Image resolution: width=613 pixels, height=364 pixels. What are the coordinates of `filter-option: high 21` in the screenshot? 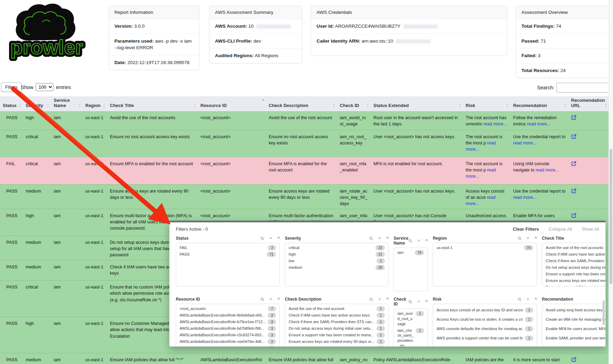 It's located at (337, 254).